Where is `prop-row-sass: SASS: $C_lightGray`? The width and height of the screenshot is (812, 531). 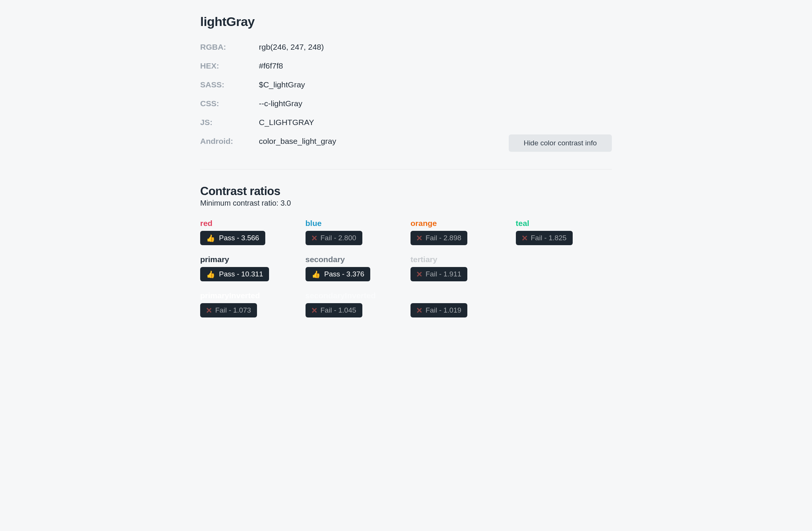
prop-row-sass: SASS: $C_lightGray is located at coordinates (354, 85).